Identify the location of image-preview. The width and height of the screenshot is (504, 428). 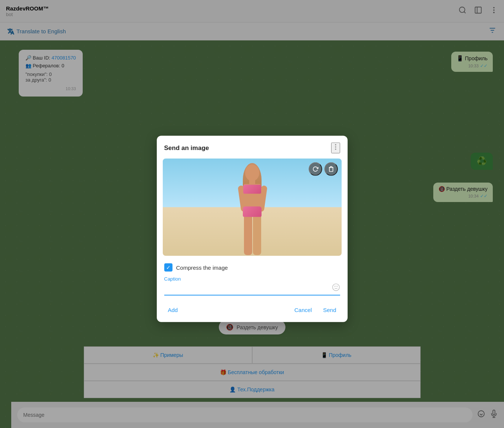
(252, 207).